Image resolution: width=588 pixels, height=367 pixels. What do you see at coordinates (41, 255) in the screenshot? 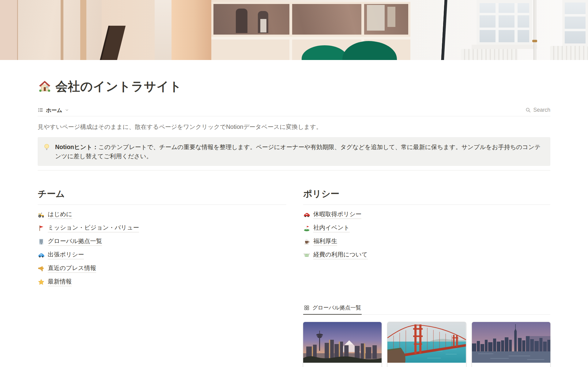
I see `blue-car-icon` at bounding box center [41, 255].